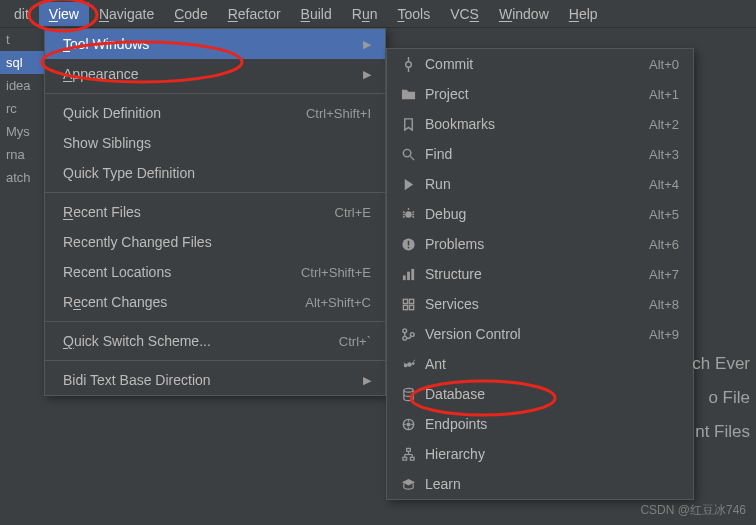  Describe the element at coordinates (378, 14) in the screenshot. I see `menu-bar: ditViewNavigateCodeRefactorBuildRunTools…` at that location.